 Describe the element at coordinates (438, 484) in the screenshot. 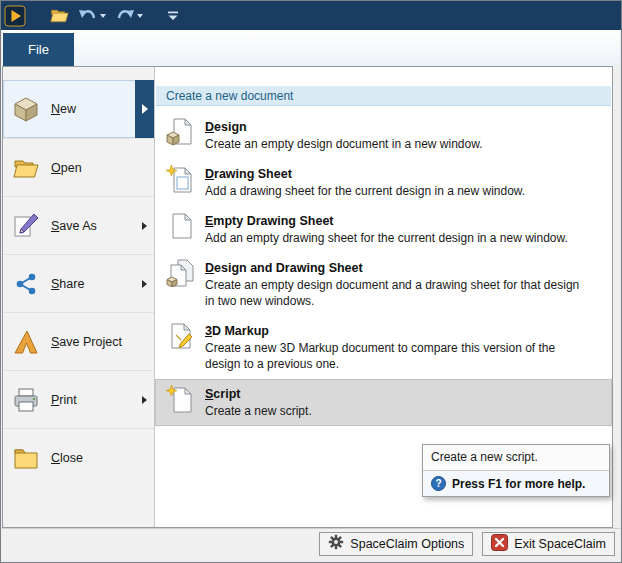

I see `help-icon` at that location.